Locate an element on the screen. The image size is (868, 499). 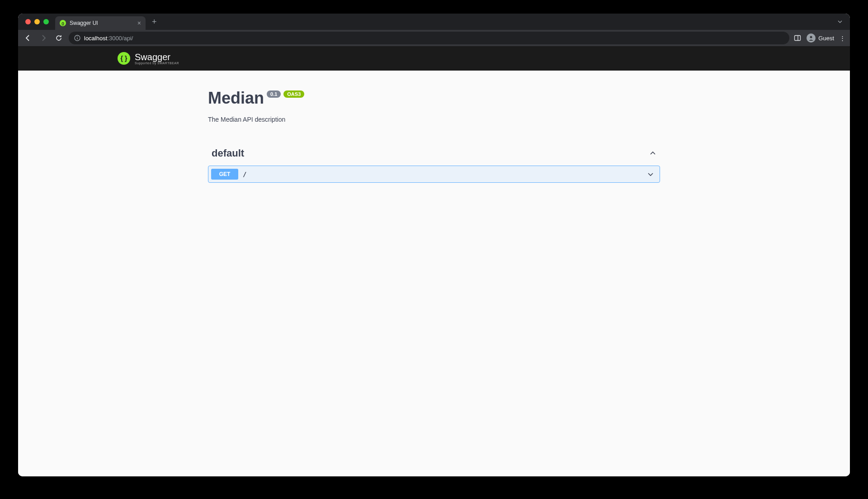
url-port: :3000 is located at coordinates (115, 38).